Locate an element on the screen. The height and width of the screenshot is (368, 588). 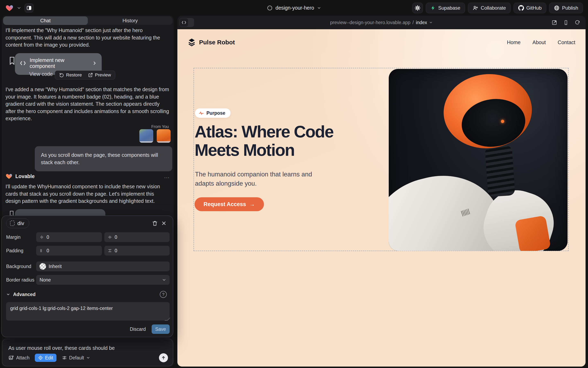
site-brand-name: Pulse Robot is located at coordinates (217, 42).